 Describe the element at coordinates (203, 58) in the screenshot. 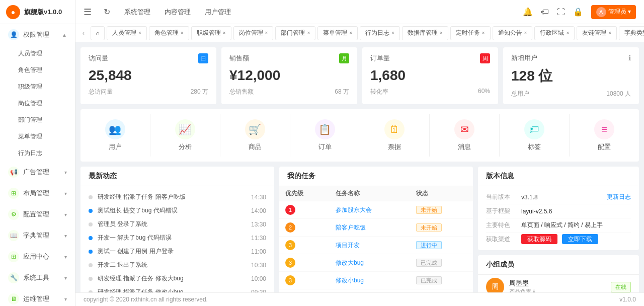

I see `stat-visits-badge: 日` at that location.